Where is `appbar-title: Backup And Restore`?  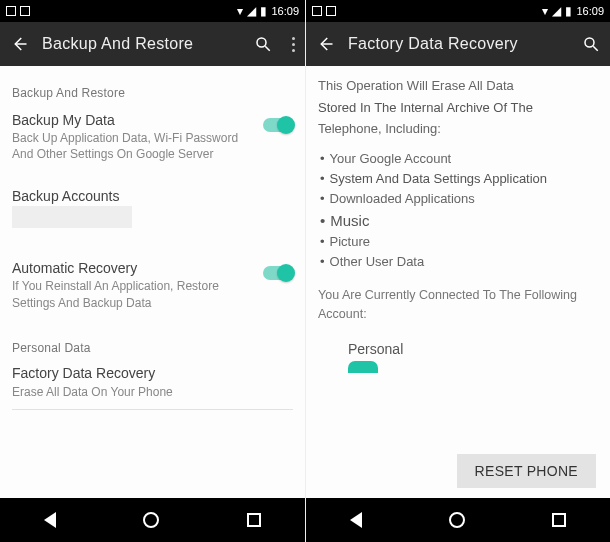
appbar-title: Backup And Restore is located at coordinates (141, 44).